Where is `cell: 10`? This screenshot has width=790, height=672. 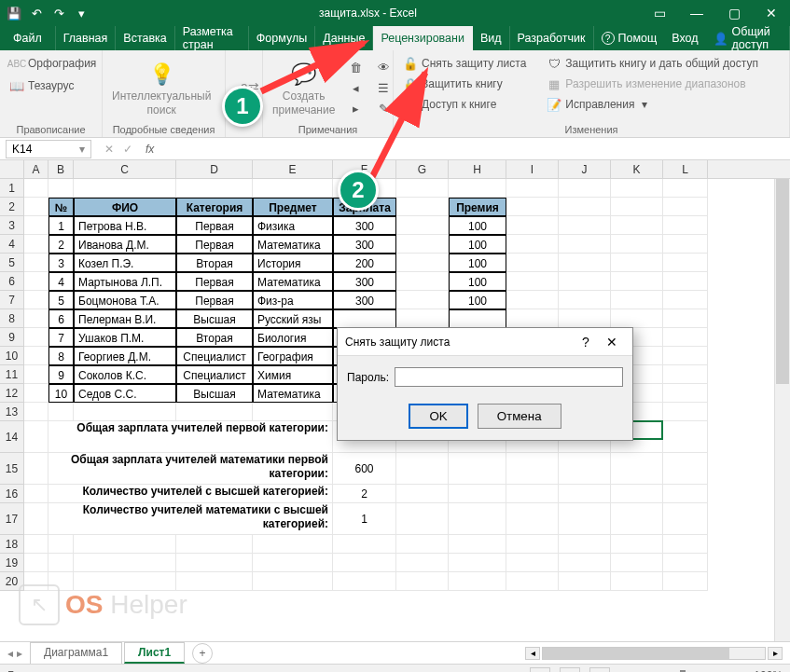 cell: 10 is located at coordinates (62, 393).